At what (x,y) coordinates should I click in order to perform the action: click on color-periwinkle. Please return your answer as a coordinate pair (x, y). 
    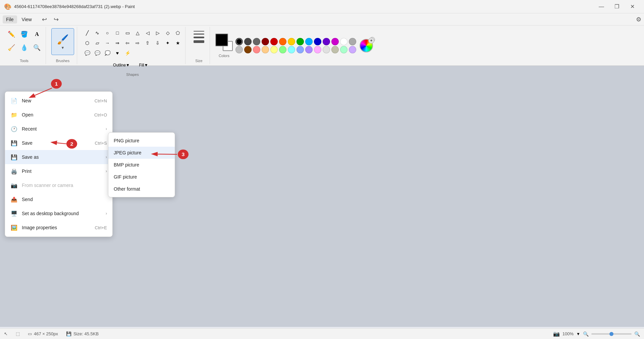
    Looking at the image, I should click on (300, 50).